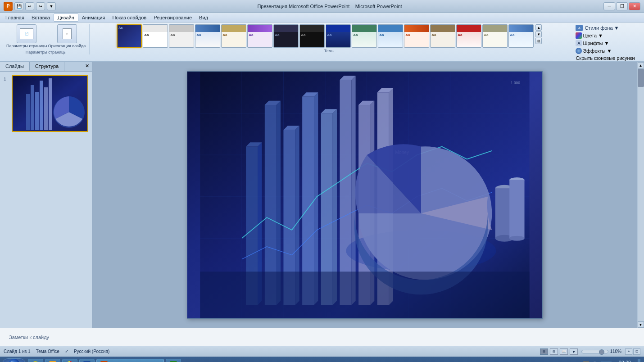 The height and width of the screenshot is (362, 644). Describe the element at coordinates (181, 36) in the screenshot. I see `theme-3: Аа` at that location.